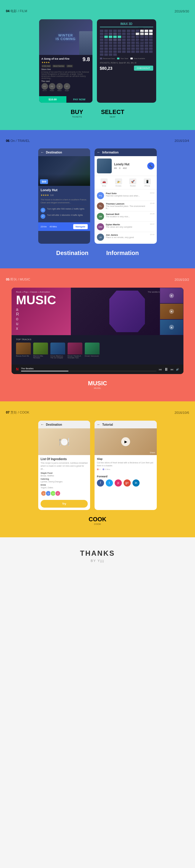 This screenshot has width=195, height=868. I want to click on player-volume-icon: 🔊, so click(178, 369).